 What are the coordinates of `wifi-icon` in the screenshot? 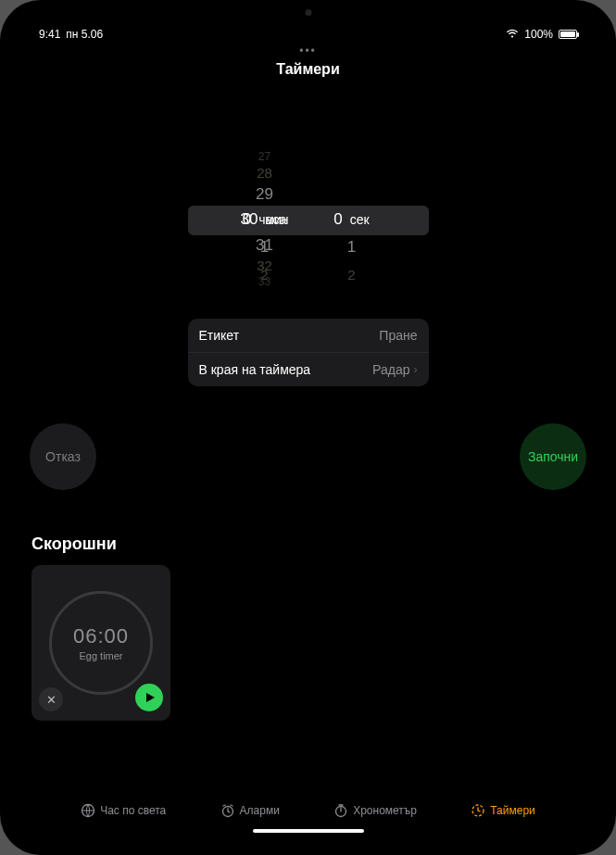 It's located at (512, 34).